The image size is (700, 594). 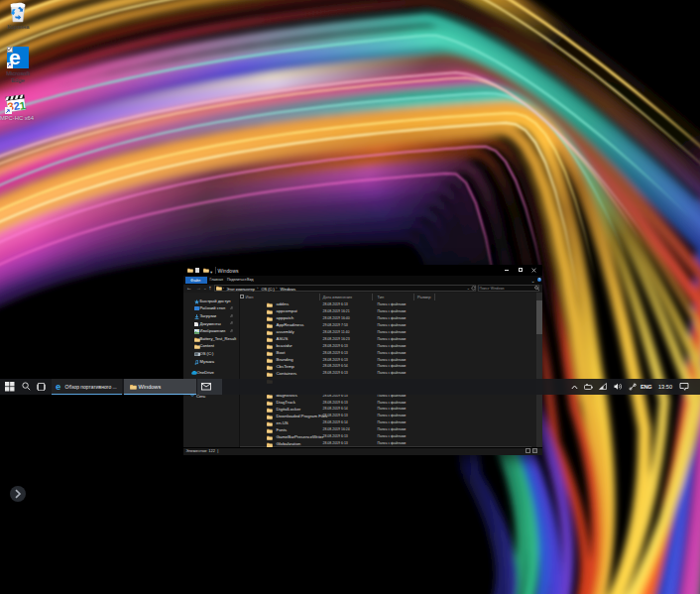 I want to click on svg-text: 1, so click(x=23, y=105).